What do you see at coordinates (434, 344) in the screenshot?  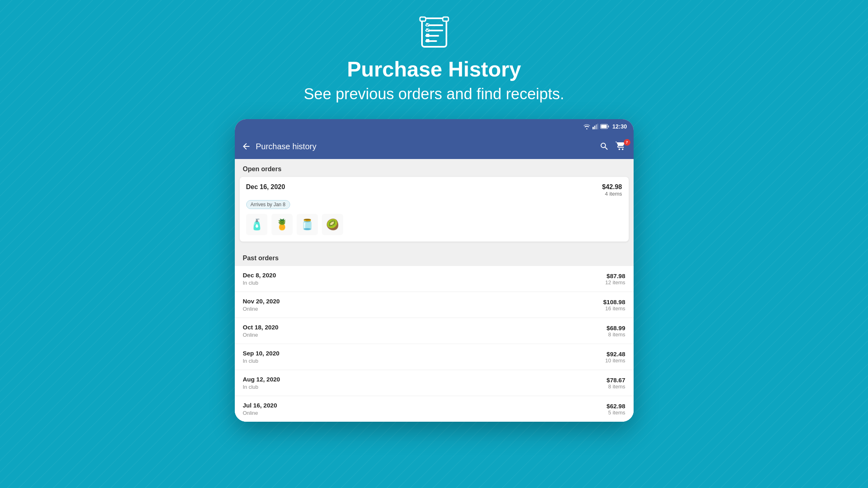 I see `past-orders-list: Dec 8, 2020 In club $87.98 12 items Nov …` at bounding box center [434, 344].